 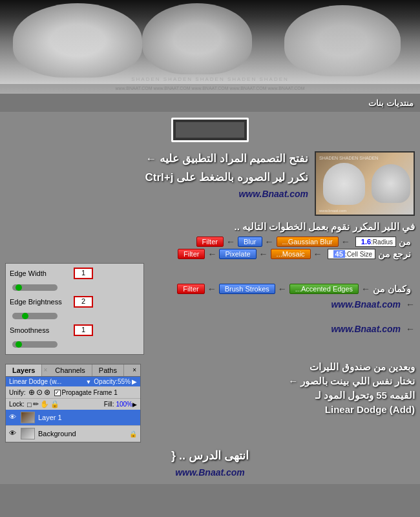 What do you see at coordinates (394, 254) in the screenshot?
I see `filter-label-2: نرجع من` at bounding box center [394, 254].